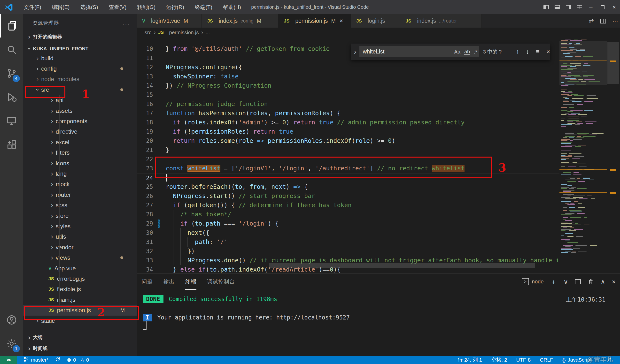  What do you see at coordinates (538, 52) in the screenshot?
I see `find-in-selection-icon: ≡` at bounding box center [538, 52].